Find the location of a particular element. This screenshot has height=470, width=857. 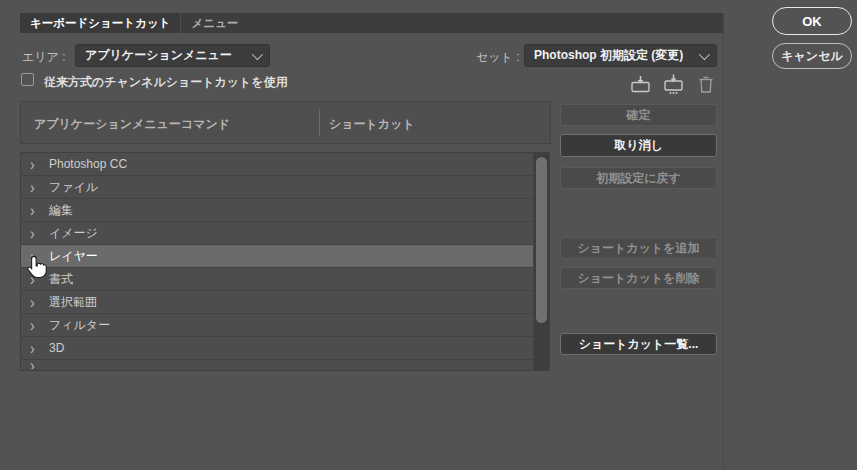

table-row-layer: › レイヤー is located at coordinates (277, 256).